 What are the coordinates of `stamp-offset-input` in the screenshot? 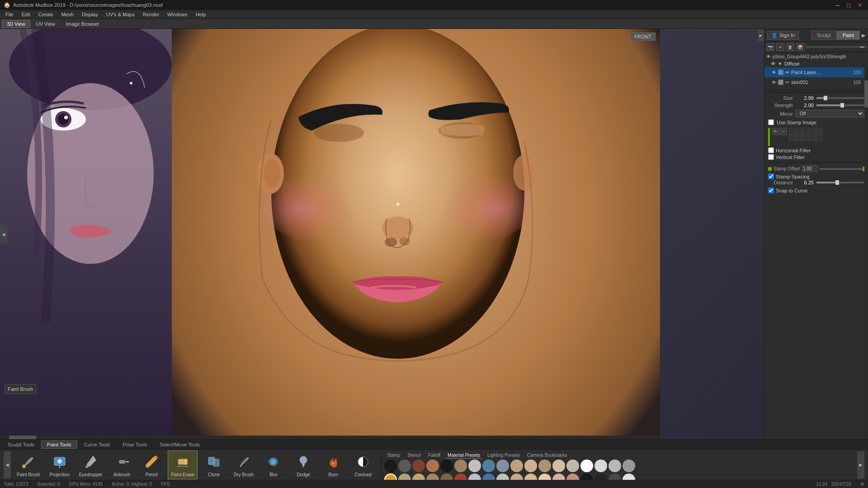 It's located at (810, 169).